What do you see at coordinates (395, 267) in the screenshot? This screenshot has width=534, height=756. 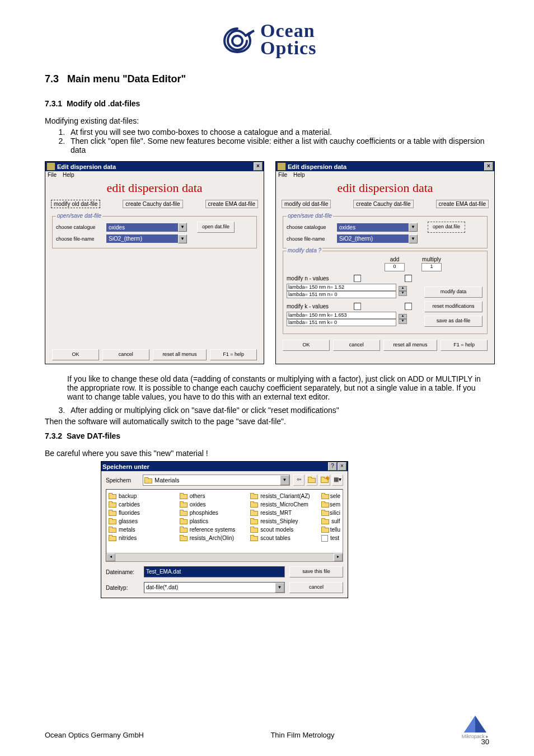 I see `add-input: 0` at bounding box center [395, 267].